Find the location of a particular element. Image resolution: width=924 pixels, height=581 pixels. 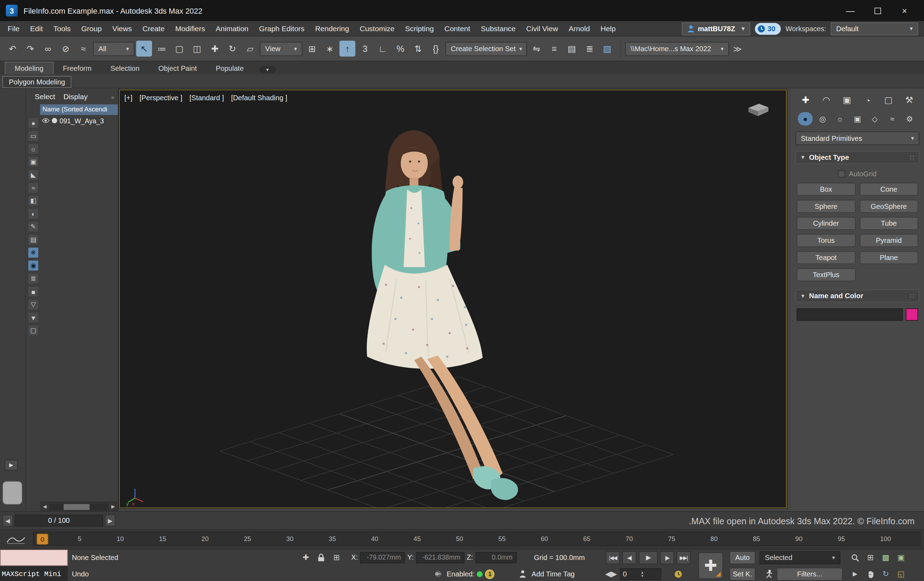

lights-category-icon: ☼ is located at coordinates (840, 119).